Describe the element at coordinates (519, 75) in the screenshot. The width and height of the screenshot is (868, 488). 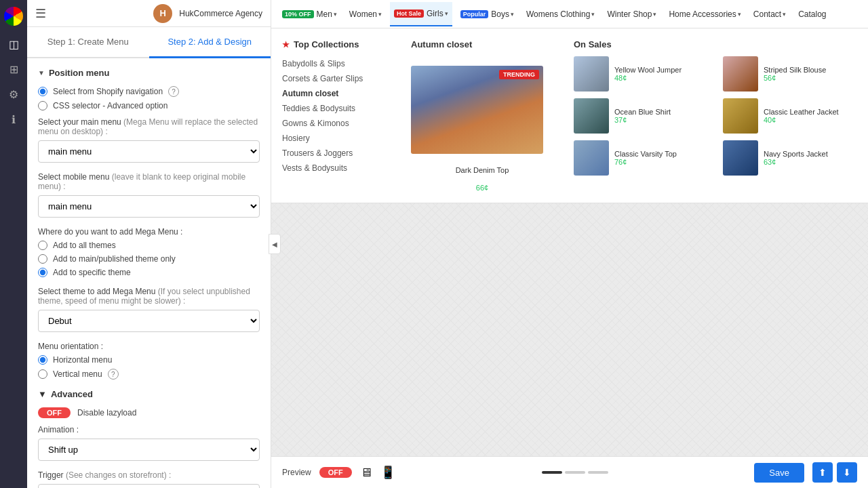
I see `trending-badge: TRENDING` at that location.